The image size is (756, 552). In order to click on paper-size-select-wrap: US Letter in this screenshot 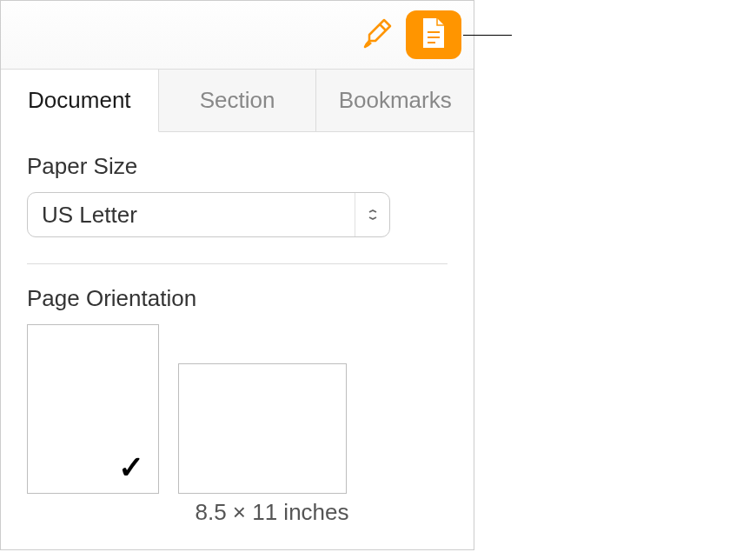, I will do `click(209, 215)`.